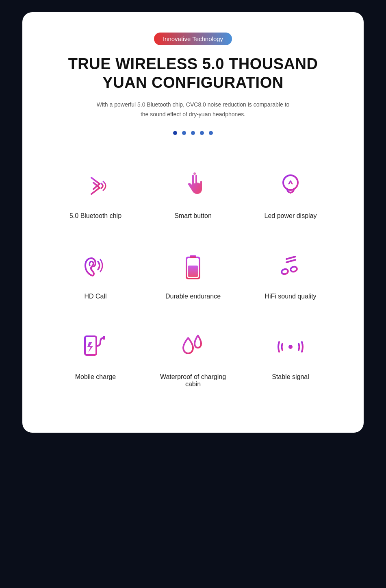 The height and width of the screenshot is (588, 386). I want to click on led-power-label: Led power display, so click(291, 216).